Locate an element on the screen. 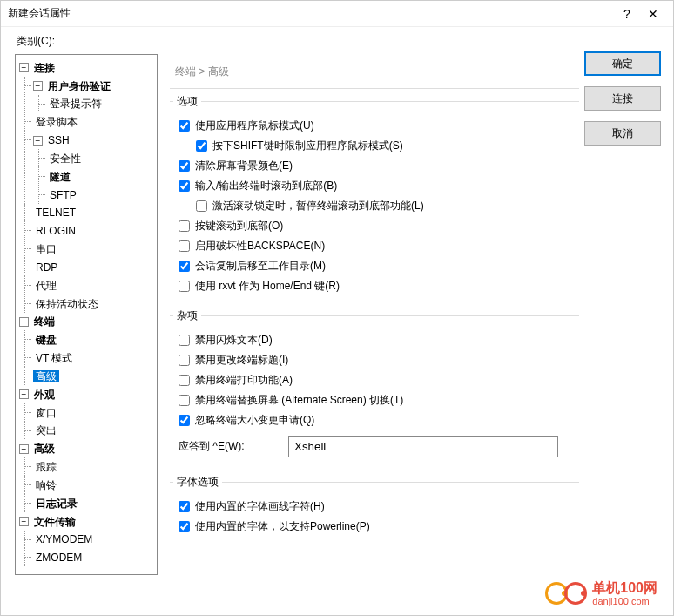  disable-print-label: 禁用终端打印功能(A) is located at coordinates (244, 380).